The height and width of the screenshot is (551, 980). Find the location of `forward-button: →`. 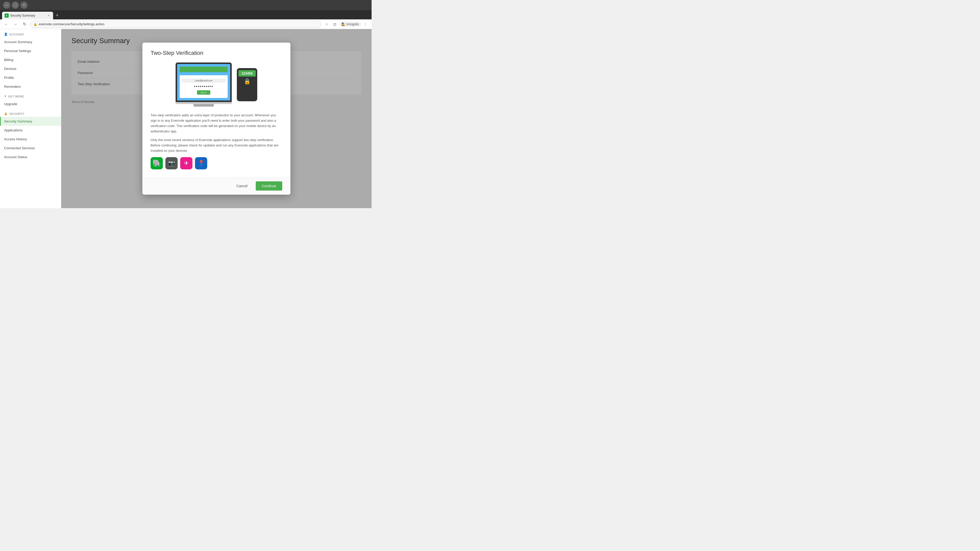

forward-button: → is located at coordinates (15, 24).